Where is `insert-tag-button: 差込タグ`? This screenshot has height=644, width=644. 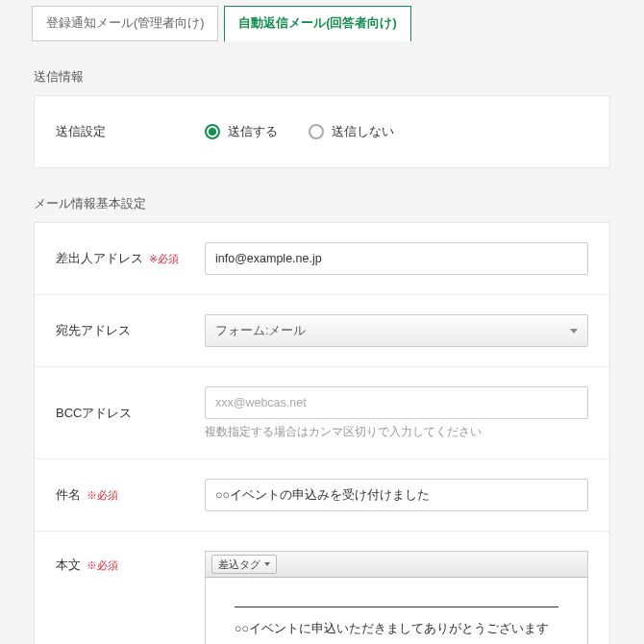
insert-tag-button: 差込タグ is located at coordinates (244, 564).